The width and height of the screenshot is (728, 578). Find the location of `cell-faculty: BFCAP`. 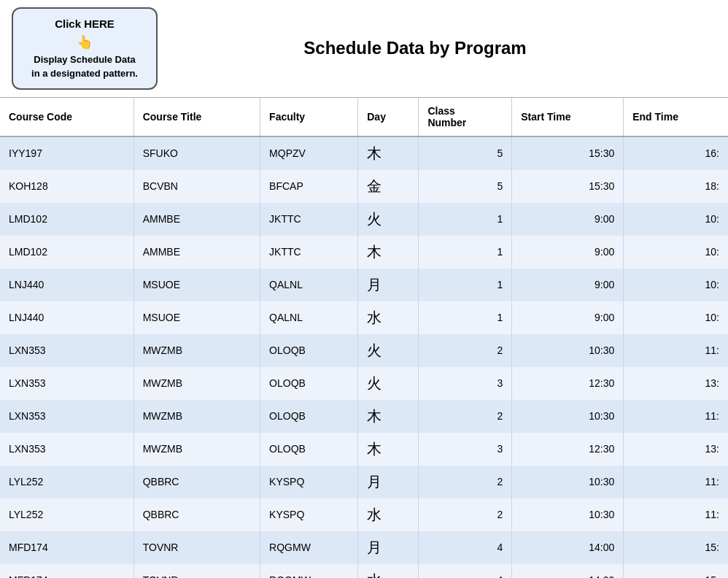

cell-faculty: BFCAP is located at coordinates (309, 187).